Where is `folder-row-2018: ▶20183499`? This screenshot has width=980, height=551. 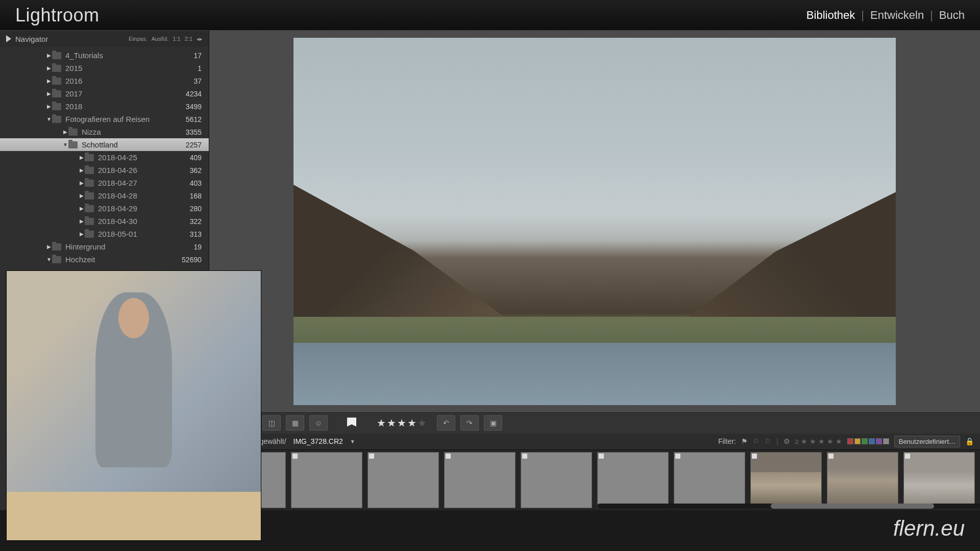 folder-row-2018: ▶20183499 is located at coordinates (104, 106).